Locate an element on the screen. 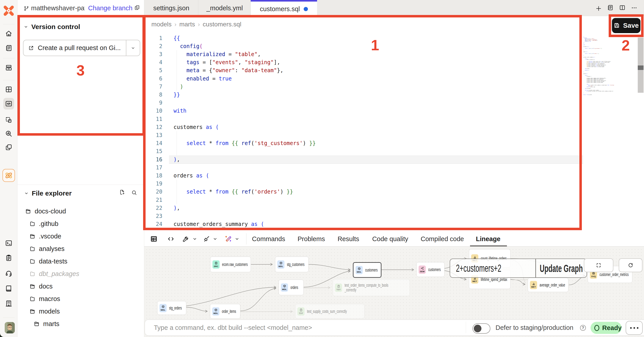 This screenshot has width=644, height=337. terminal-icon is located at coordinates (9, 243).